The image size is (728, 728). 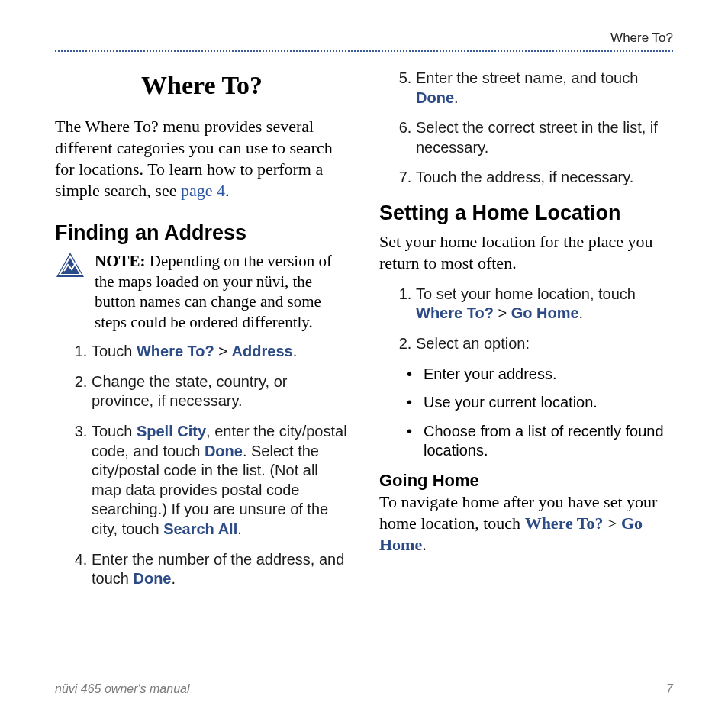 I want to click on home-options: Enter your address. Use your current loc…, so click(x=527, y=413).